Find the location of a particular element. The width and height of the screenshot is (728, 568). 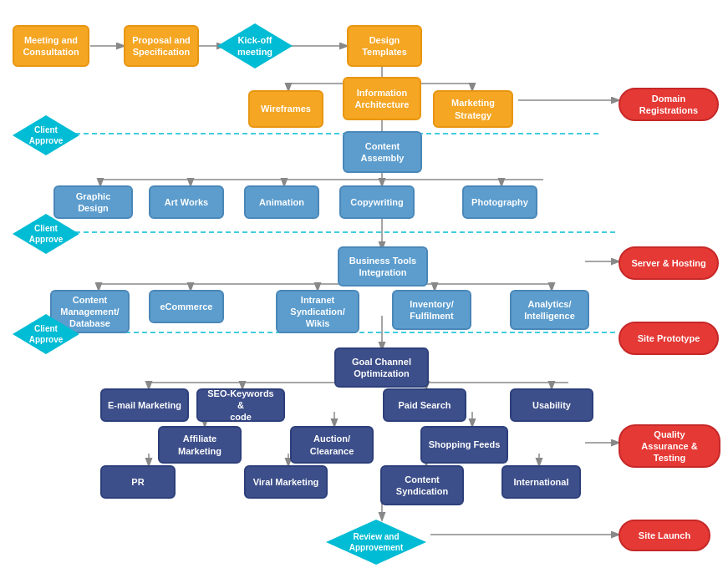

viral-marketing-node: Viral Marketing is located at coordinates (286, 482).